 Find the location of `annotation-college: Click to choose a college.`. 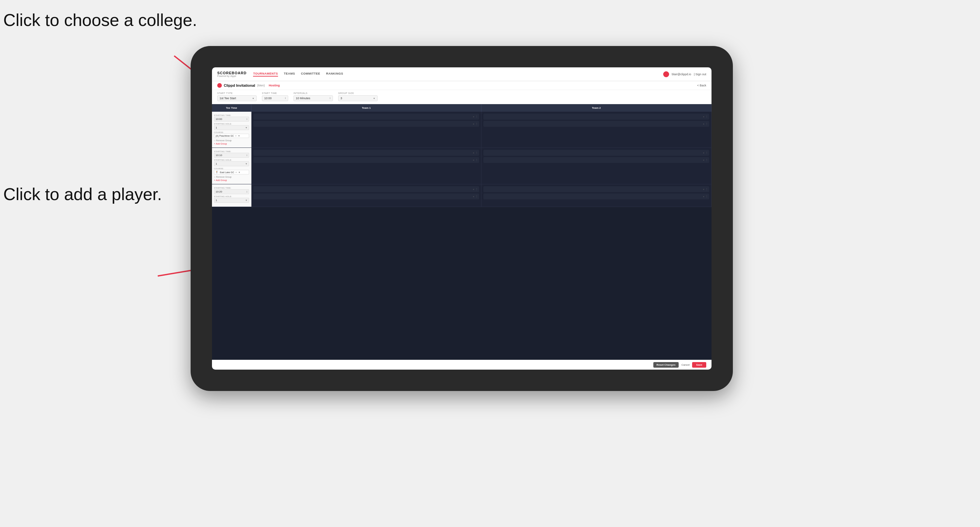

annotation-college: Click to choose a college. is located at coordinates (100, 20).